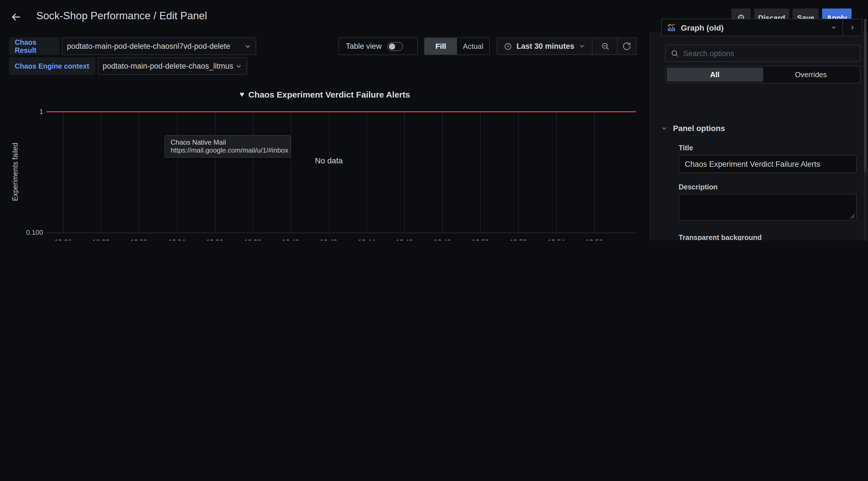  I want to click on description-textarea, so click(768, 208).